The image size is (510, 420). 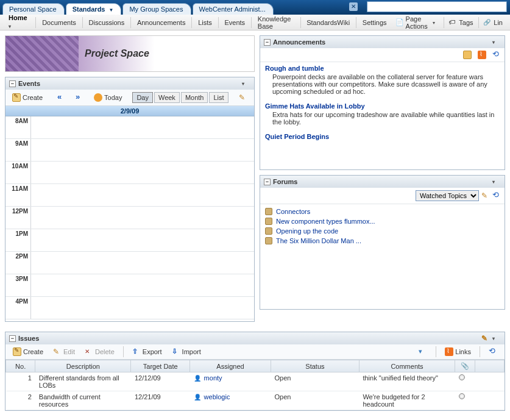 What do you see at coordinates (16, 98) in the screenshot?
I see `create-icon` at bounding box center [16, 98].